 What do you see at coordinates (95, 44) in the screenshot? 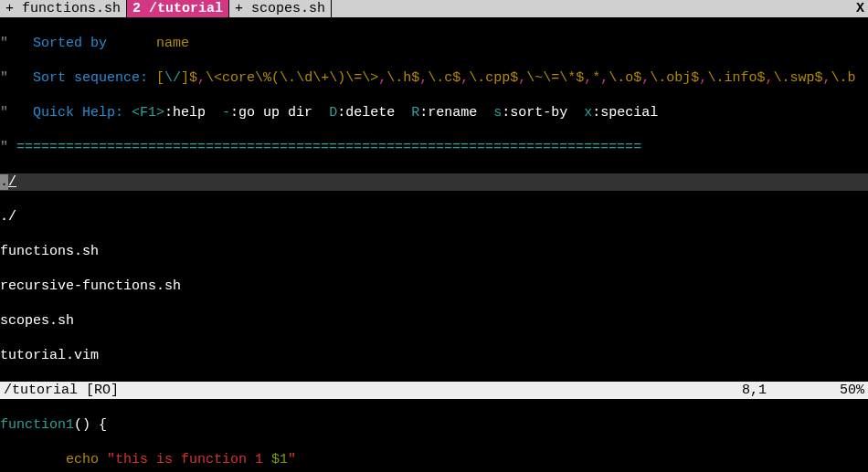
I see `sorted-by-label: Sorted by` at bounding box center [95, 44].